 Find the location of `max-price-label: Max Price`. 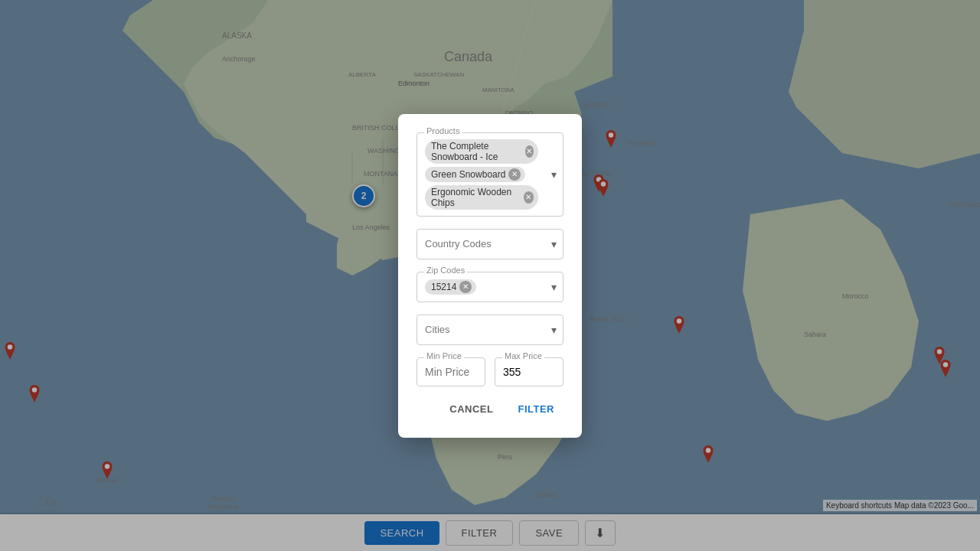

max-price-label: Max Price is located at coordinates (524, 356).